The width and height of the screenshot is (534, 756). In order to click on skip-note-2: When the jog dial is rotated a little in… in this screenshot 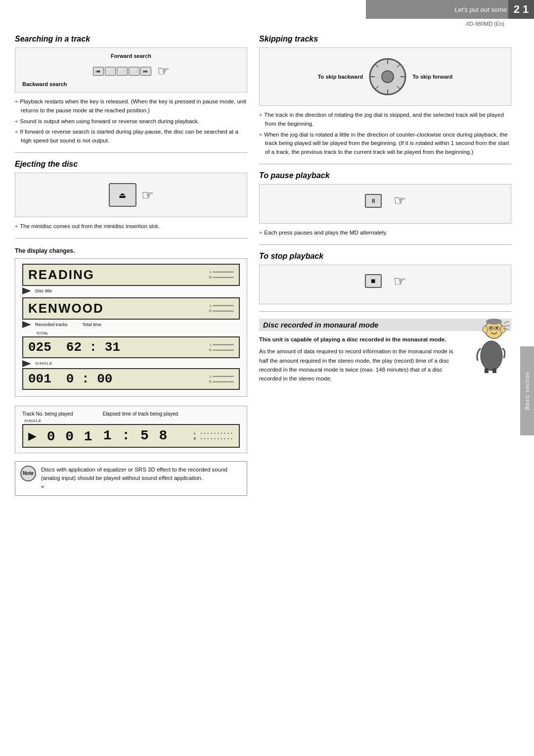, I will do `click(385, 143)`.